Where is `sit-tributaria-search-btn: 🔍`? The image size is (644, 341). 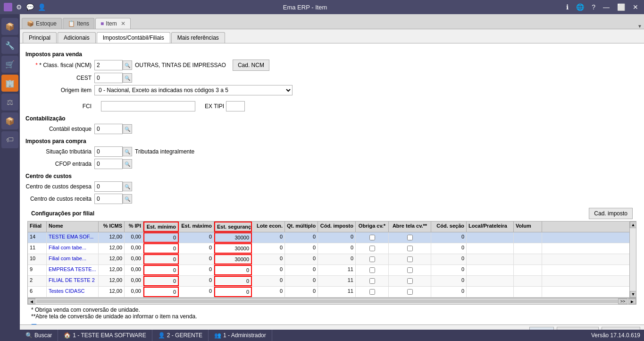 sit-tributaria-search-btn: 🔍 is located at coordinates (127, 152).